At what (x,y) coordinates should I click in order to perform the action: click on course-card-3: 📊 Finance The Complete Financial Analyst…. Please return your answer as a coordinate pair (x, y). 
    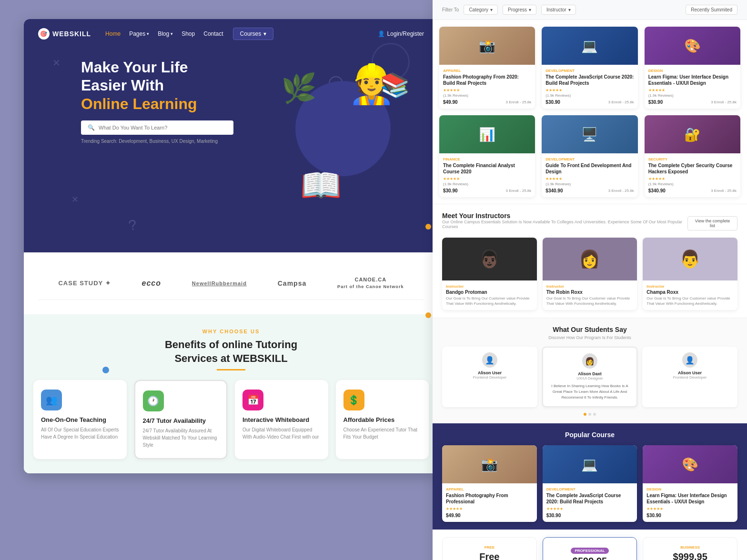
    Looking at the image, I should click on (487, 156).